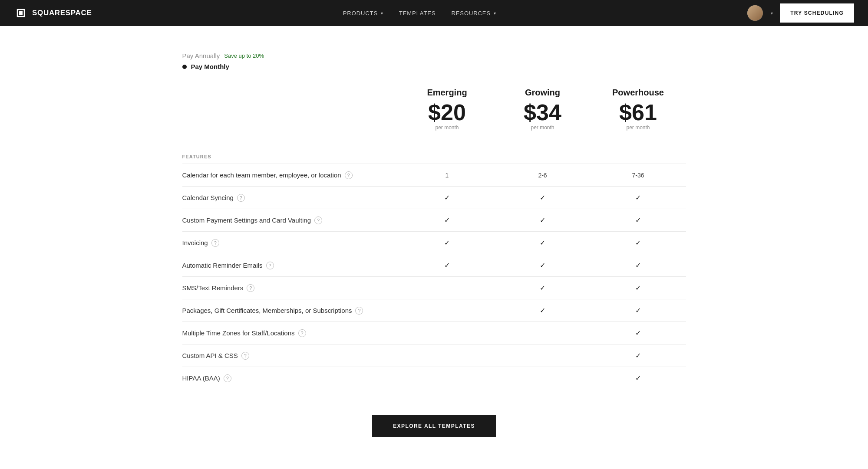 This screenshot has width=868, height=469. What do you see at coordinates (447, 243) in the screenshot?
I see `feature-cell-emerging-3: ✓` at bounding box center [447, 243].